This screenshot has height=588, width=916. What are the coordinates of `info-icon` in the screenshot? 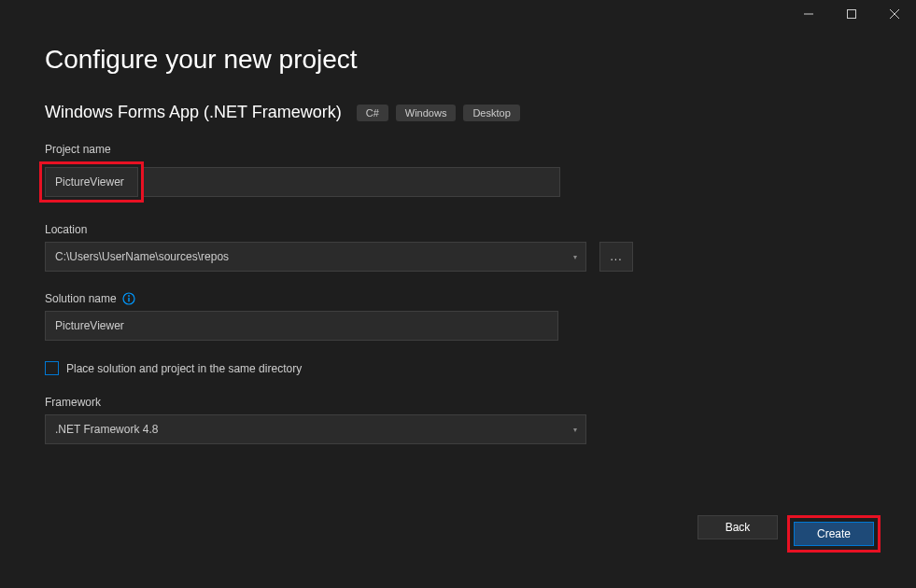 It's located at (129, 299).